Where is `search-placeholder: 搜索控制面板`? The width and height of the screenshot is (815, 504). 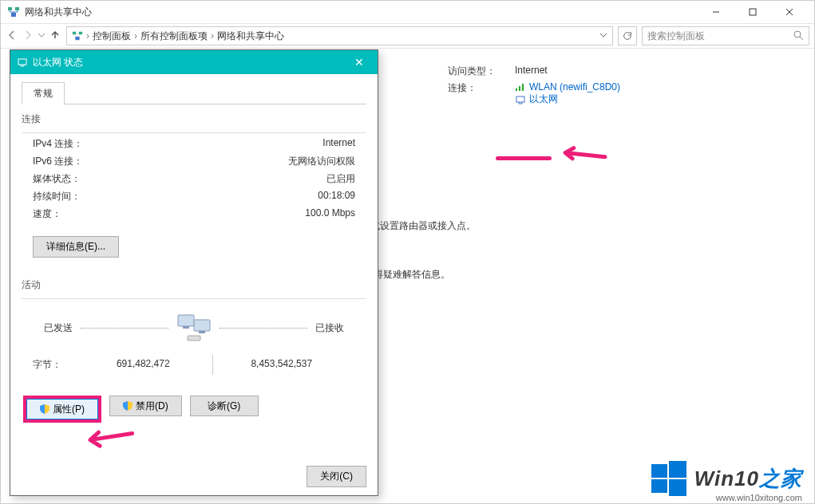
search-placeholder: 搜索控制面板 is located at coordinates (676, 37).